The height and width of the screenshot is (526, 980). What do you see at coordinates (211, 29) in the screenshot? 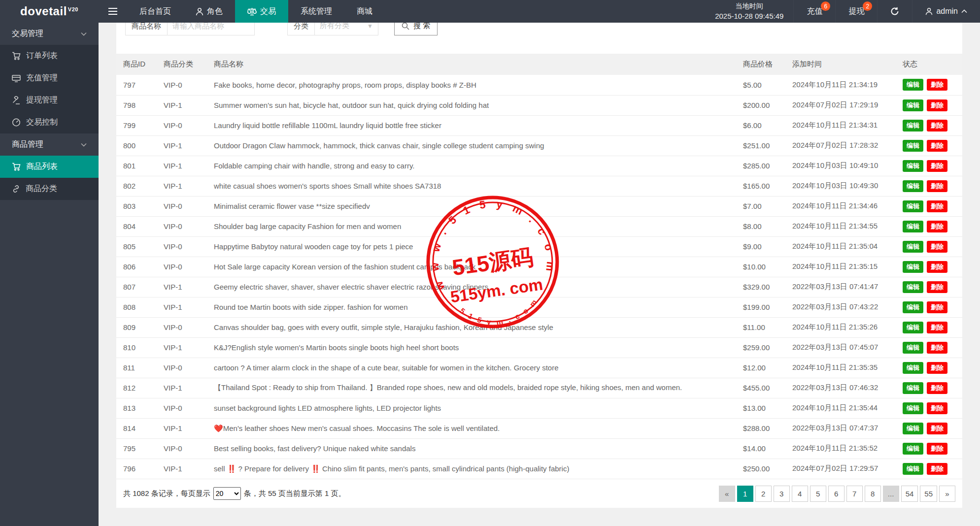
I see `product-name-input` at bounding box center [211, 29].